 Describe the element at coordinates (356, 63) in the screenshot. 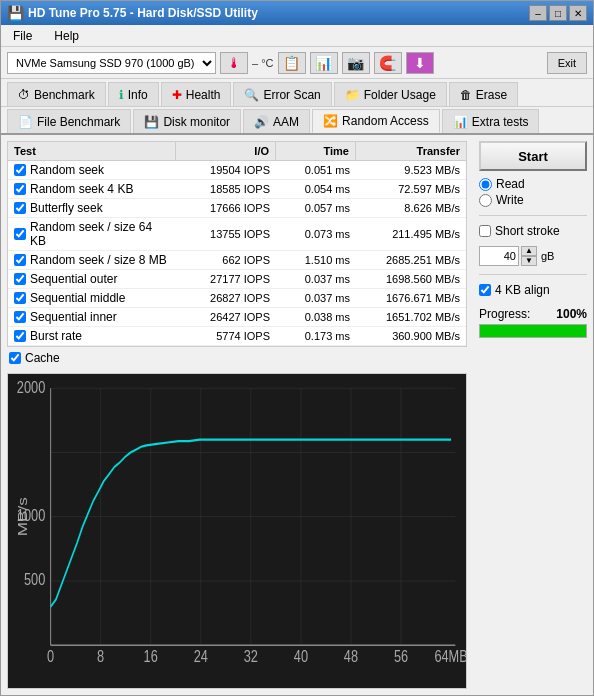

I see `toolbar-btn-3: 📷` at that location.